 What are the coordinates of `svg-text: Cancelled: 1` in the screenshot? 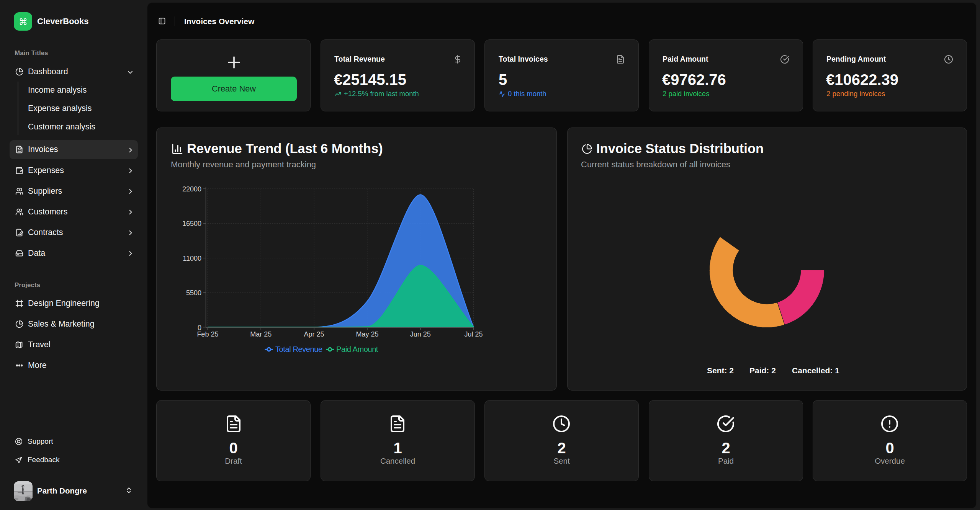 It's located at (816, 371).